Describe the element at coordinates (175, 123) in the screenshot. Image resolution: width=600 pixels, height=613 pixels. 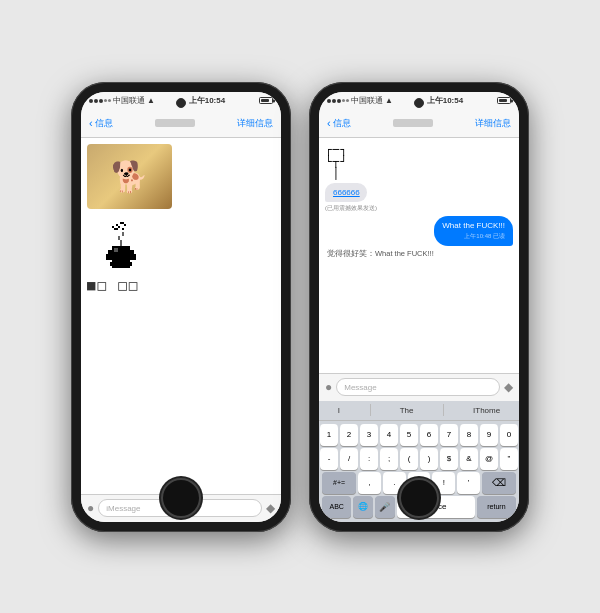
I see `contact-name-placeholder-left` at that location.